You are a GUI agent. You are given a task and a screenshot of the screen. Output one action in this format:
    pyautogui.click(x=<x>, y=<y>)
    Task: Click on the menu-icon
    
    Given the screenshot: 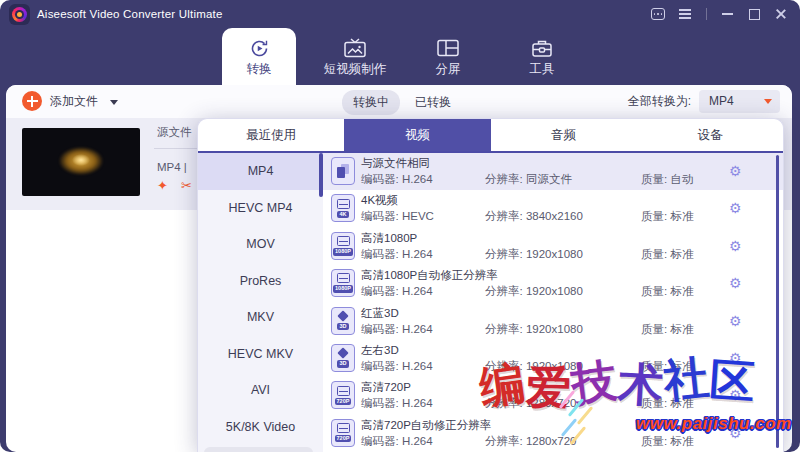 What is the action you would take?
    pyautogui.click(x=685, y=14)
    